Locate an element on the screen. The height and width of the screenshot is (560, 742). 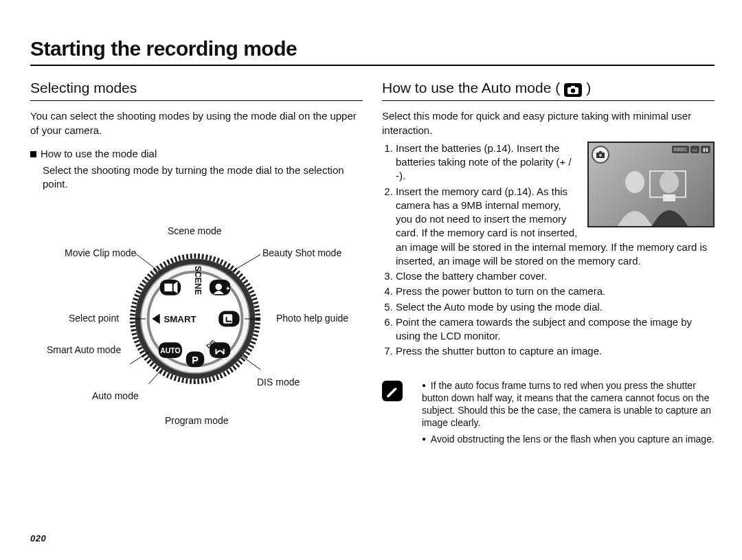
title-rule is located at coordinates (372, 65).